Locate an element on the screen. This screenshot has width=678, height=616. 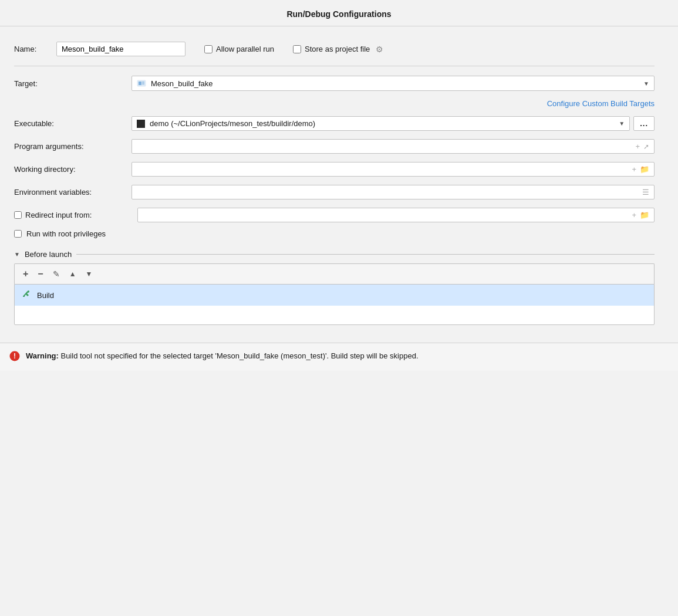
env-variables-input is located at coordinates (390, 192).